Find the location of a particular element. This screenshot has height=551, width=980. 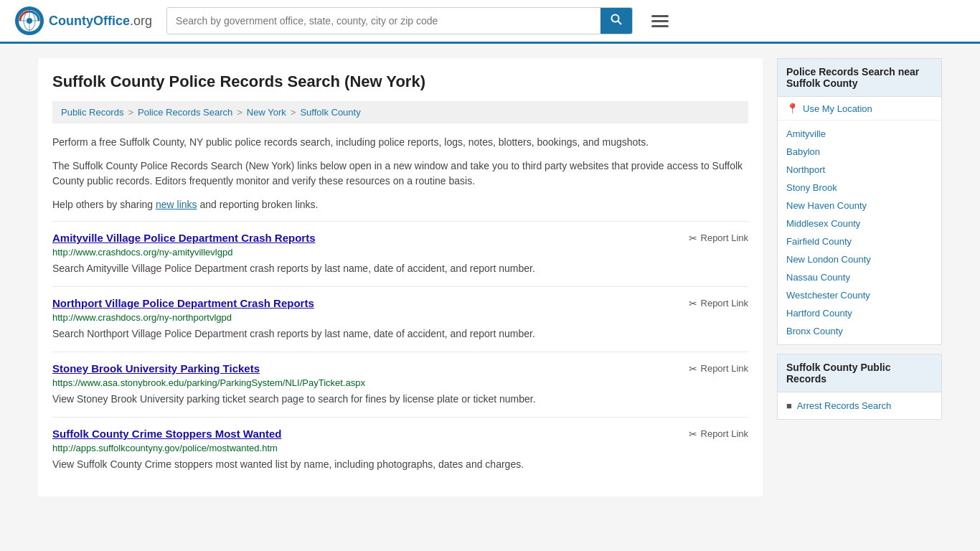

result-title-2: Northport Village Police Department Cras… is located at coordinates (184, 303).